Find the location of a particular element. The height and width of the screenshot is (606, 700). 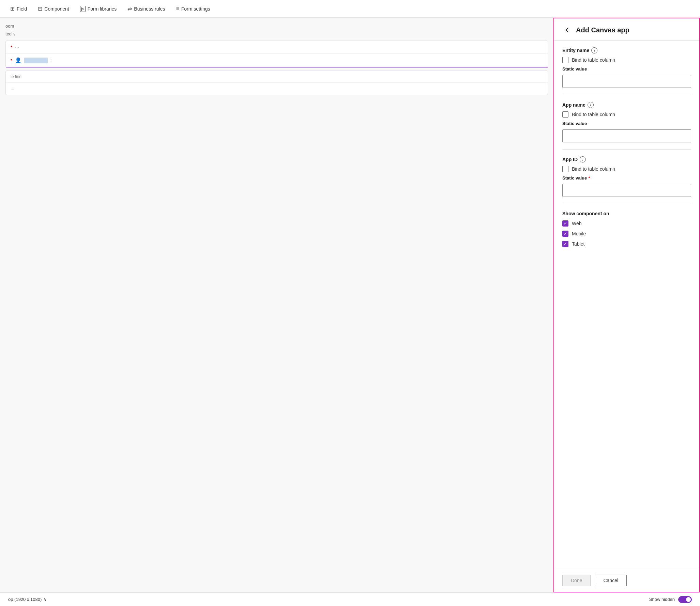

form-section-label: oom is located at coordinates (10, 26).